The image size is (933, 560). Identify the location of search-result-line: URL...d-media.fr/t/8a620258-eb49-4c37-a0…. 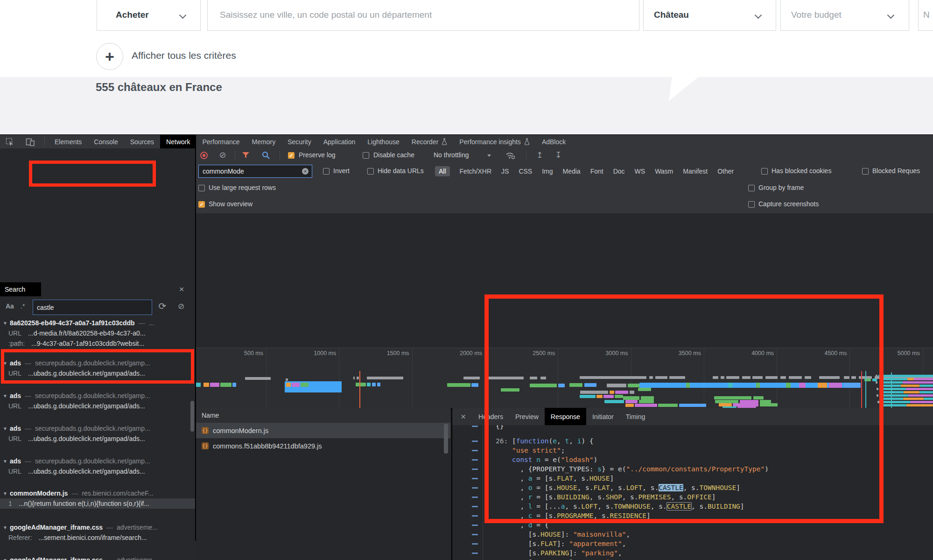
(98, 333).